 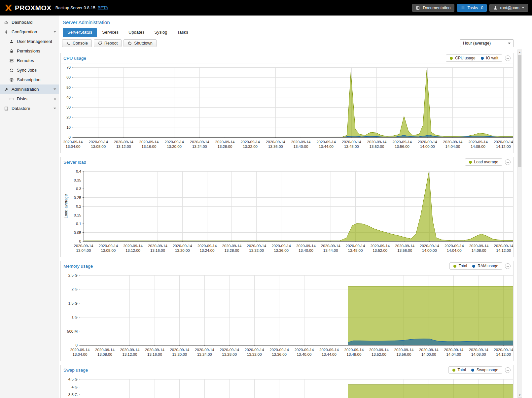 I want to click on sidebar-item-sync-jobs: Sync Jobs, so click(x=29, y=70).